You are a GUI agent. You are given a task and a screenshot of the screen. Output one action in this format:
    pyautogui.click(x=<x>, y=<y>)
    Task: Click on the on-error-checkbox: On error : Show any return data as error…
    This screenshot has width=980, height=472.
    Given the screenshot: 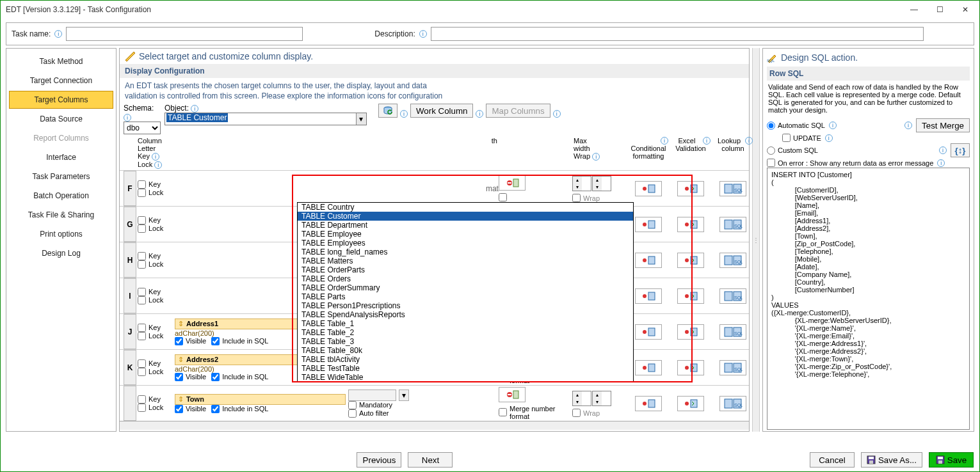 What is the action you would take?
    pyautogui.click(x=850, y=162)
    